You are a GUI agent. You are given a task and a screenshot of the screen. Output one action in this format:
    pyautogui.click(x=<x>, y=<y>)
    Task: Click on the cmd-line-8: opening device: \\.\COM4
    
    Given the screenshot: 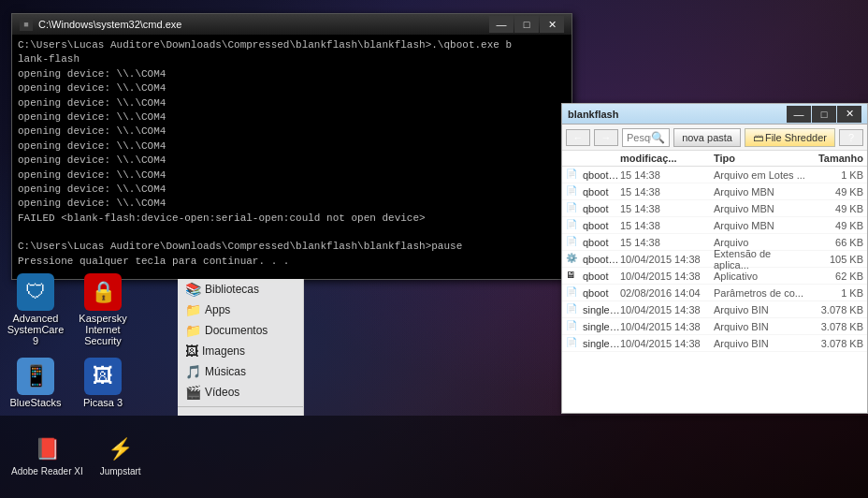 What is the action you would take?
    pyautogui.click(x=292, y=146)
    